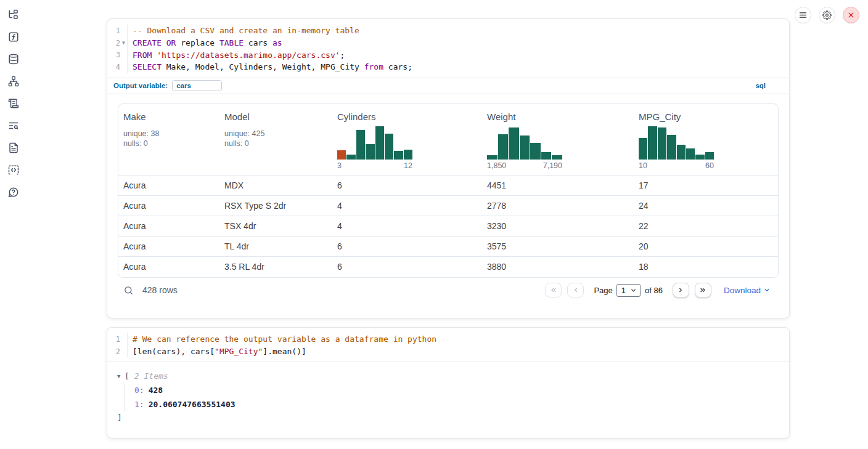  I want to click on code-token: cars, so click(258, 43).